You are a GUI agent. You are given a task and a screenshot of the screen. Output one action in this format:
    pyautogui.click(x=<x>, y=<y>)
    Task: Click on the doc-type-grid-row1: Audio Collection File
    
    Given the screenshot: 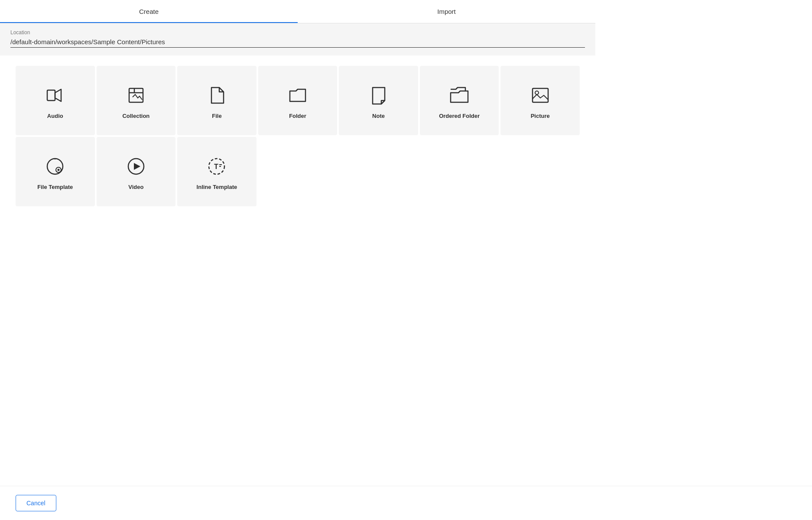 What is the action you would take?
    pyautogui.click(x=298, y=101)
    